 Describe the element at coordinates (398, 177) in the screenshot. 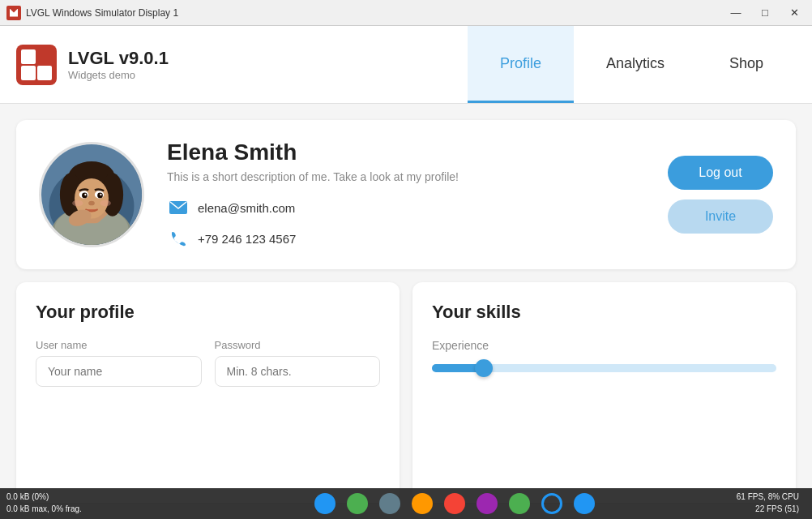

I see `profile-description: This is a short description of me. Take …` at that location.